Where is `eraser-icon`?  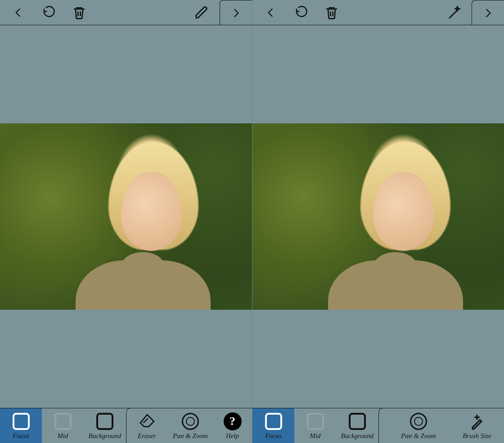 eraser-icon is located at coordinates (147, 421).